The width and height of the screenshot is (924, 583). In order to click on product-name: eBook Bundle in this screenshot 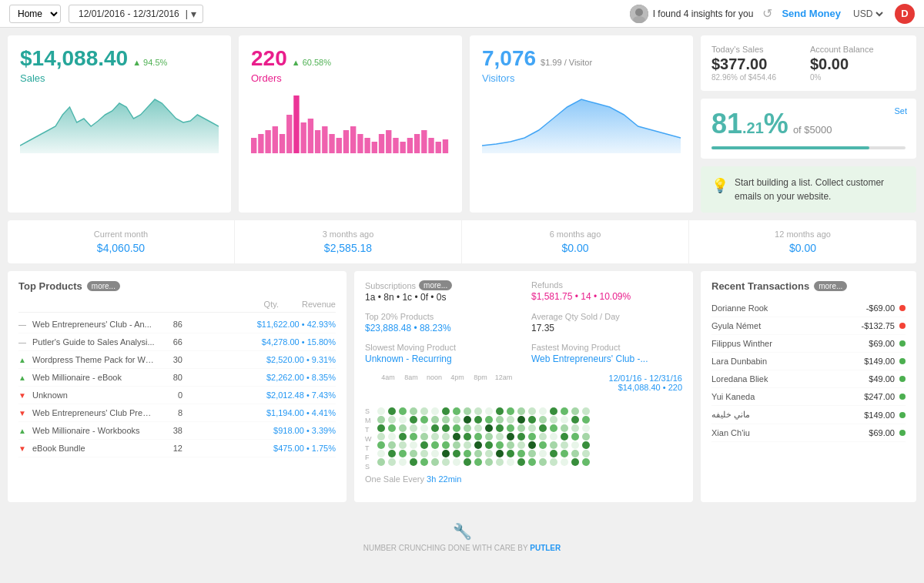, I will do `click(94, 448)`.